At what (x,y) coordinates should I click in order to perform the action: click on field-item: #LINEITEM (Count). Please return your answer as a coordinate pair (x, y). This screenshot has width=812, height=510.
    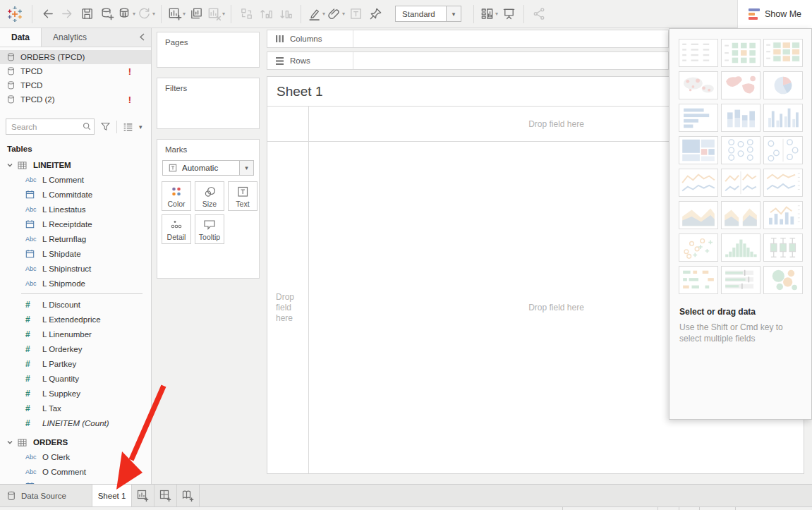
    Looking at the image, I should click on (75, 423).